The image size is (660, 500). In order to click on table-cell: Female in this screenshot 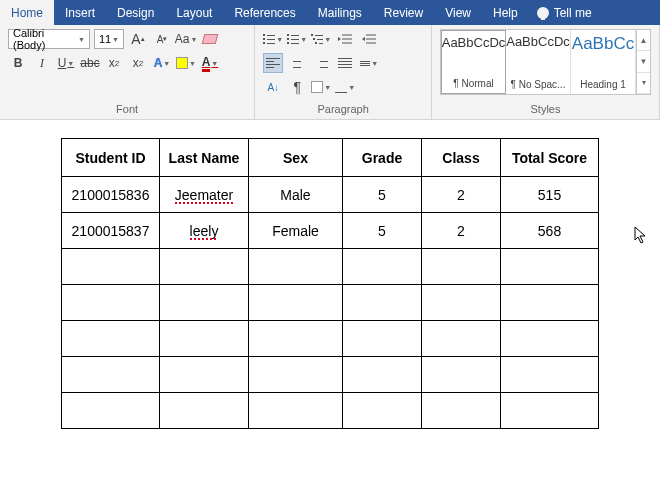, I will do `click(296, 231)`.